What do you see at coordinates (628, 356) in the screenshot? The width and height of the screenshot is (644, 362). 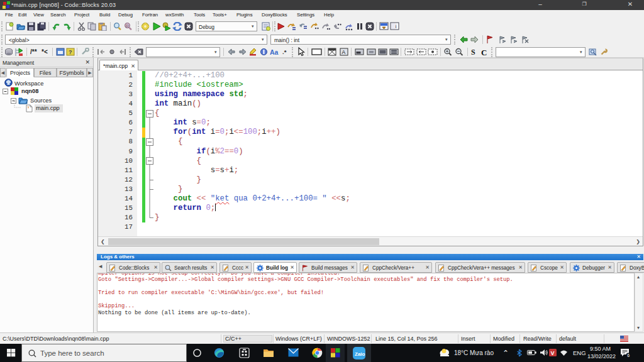 I see `svg-text: 6` at bounding box center [628, 356].